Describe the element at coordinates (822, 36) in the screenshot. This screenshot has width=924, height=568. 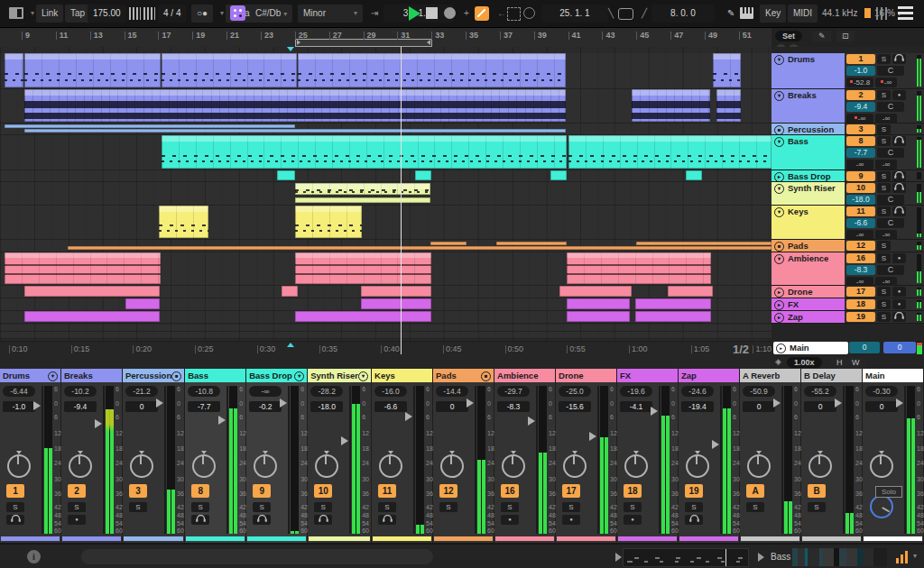
I see `draw-mode-small-icon: ✎` at that location.